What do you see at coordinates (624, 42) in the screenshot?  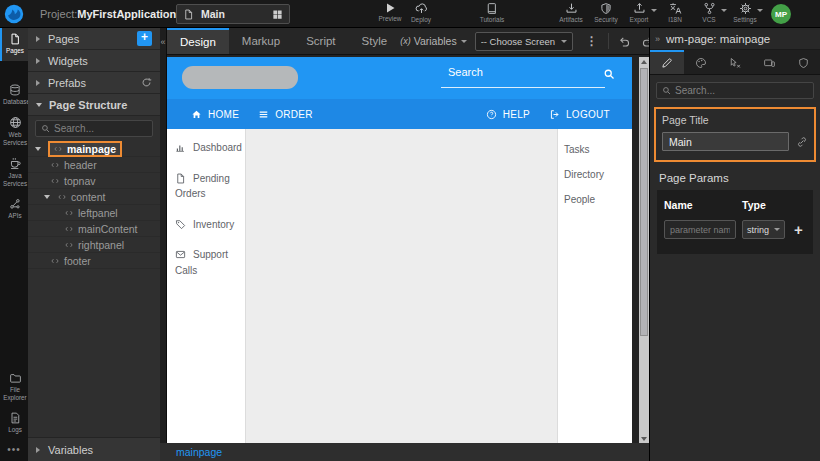 I see `undo-button` at bounding box center [624, 42].